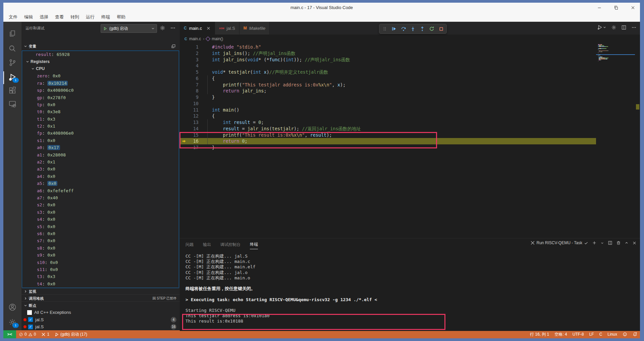 Image resolution: width=644 pixels, height=341 pixels. I want to click on code-line-8: 8 return jalr_ins;, so click(410, 91).